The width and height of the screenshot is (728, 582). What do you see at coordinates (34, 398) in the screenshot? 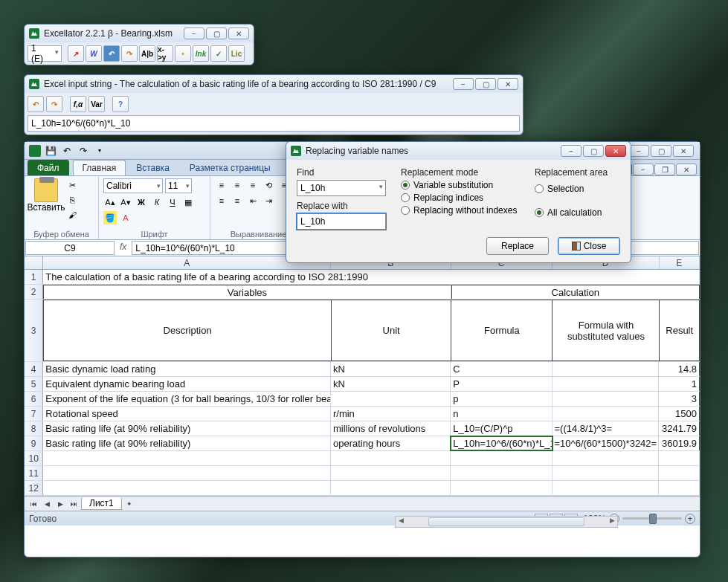
I see `row-header: 6` at bounding box center [34, 398].